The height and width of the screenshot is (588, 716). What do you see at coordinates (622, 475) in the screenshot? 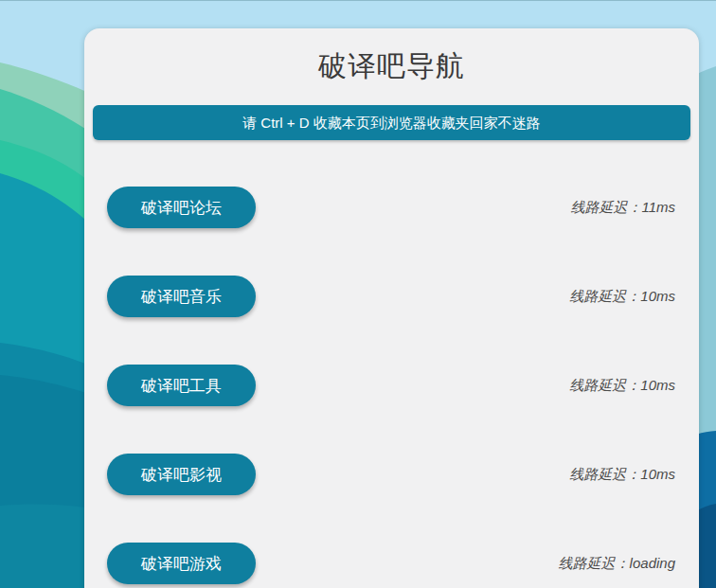
I see `latency-text-movies: 线路延迟：10ms` at bounding box center [622, 475].